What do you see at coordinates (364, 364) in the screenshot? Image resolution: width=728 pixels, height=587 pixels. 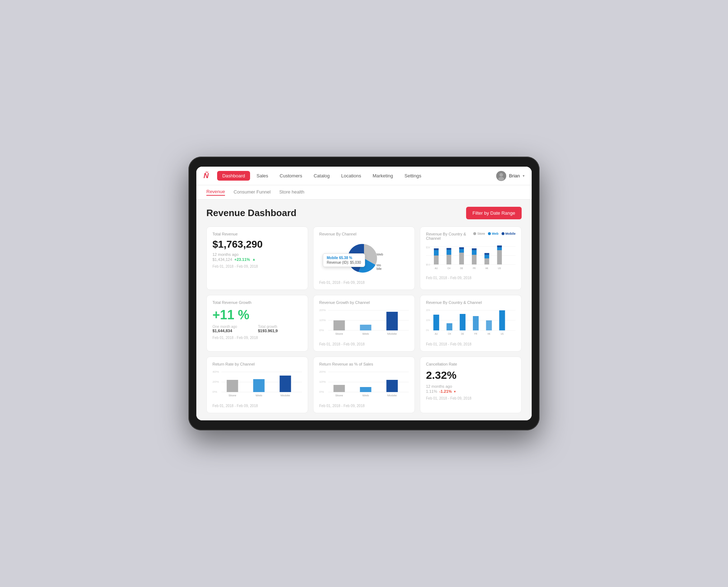 I see `return-revenue-title: Return Revenue as % of Sales` at bounding box center [364, 364].